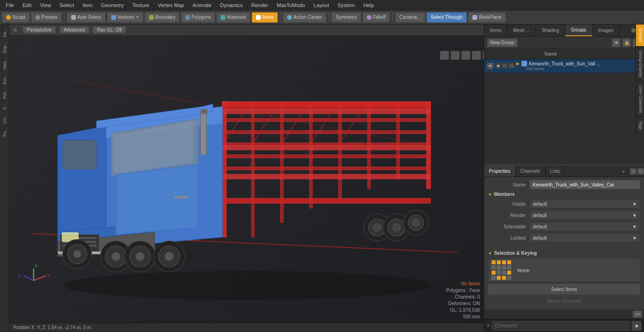 The width and height of the screenshot is (644, 332). Describe the element at coordinates (521, 30) in the screenshot. I see `tab-mesh: Mesh ...` at that location.